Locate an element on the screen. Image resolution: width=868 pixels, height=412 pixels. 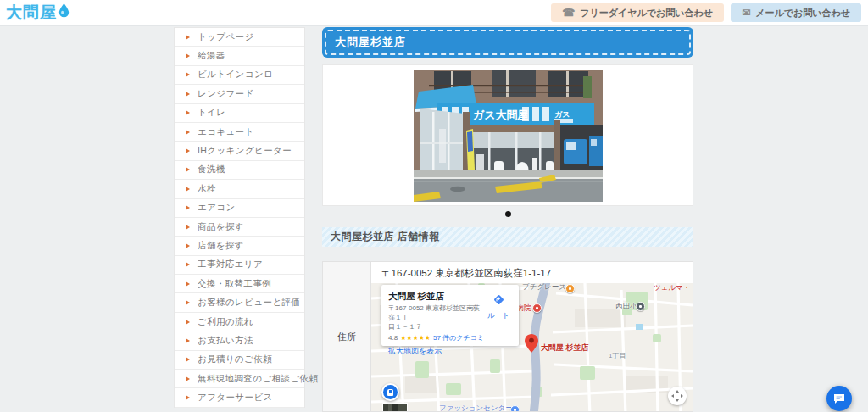
store-photo: ガス大問屋 ガス is located at coordinates (509, 136).